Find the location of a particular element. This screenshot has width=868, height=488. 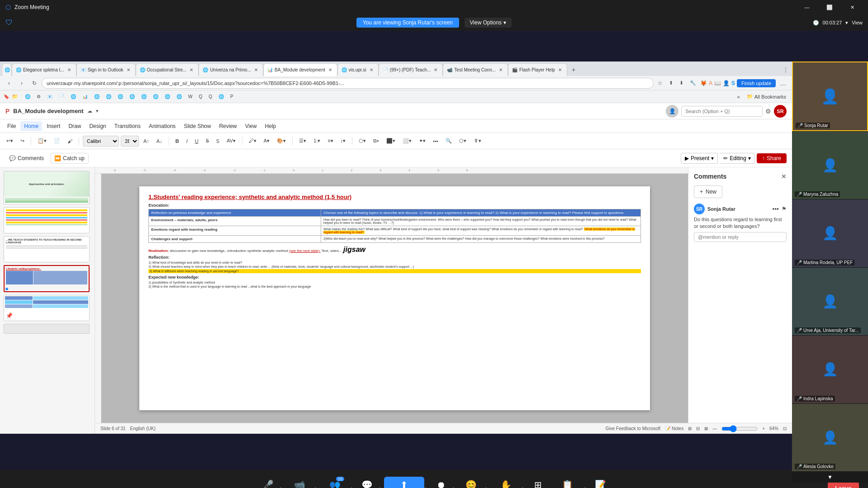

strikethrough-button: S̶ is located at coordinates (207, 141).